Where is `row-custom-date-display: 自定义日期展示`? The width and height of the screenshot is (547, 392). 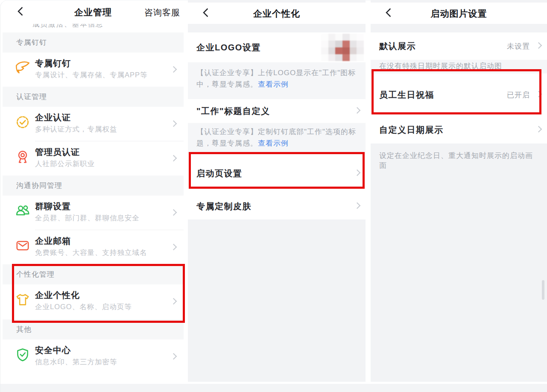 row-custom-date-display: 自定义日期展示 is located at coordinates (459, 130).